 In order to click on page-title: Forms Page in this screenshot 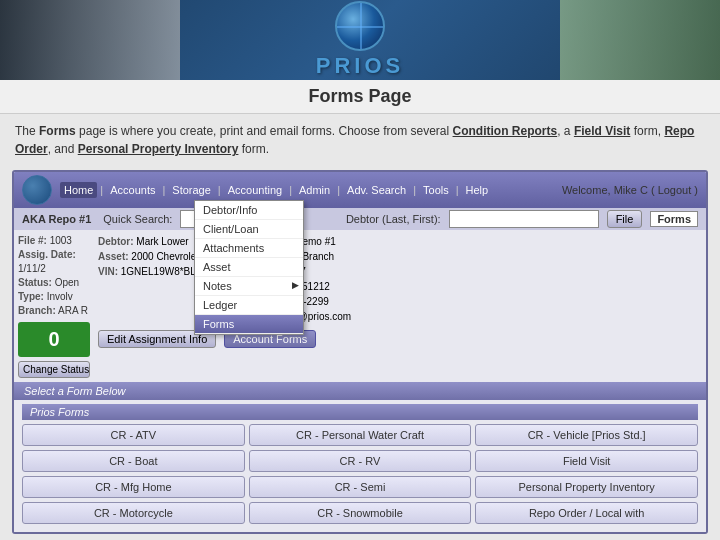, I will do `click(360, 97)`.